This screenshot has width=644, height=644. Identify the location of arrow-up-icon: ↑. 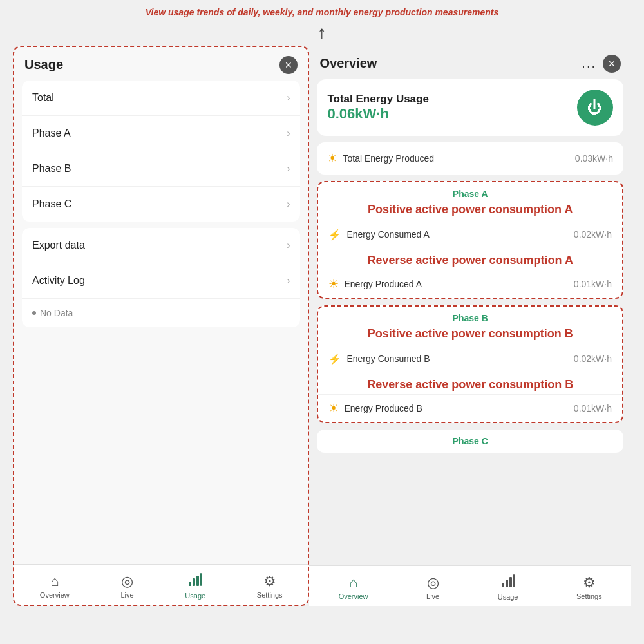
(322, 33).